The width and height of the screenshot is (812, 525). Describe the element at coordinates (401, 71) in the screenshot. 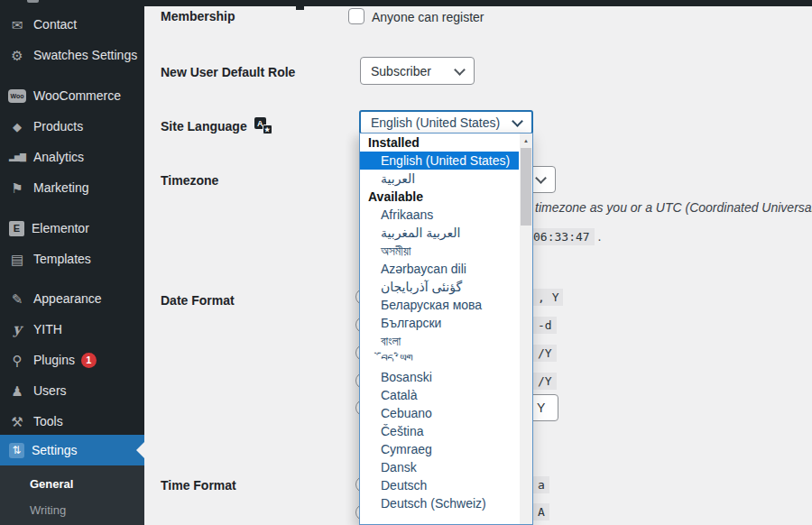

I see `default-role-value: Subscriber` at that location.